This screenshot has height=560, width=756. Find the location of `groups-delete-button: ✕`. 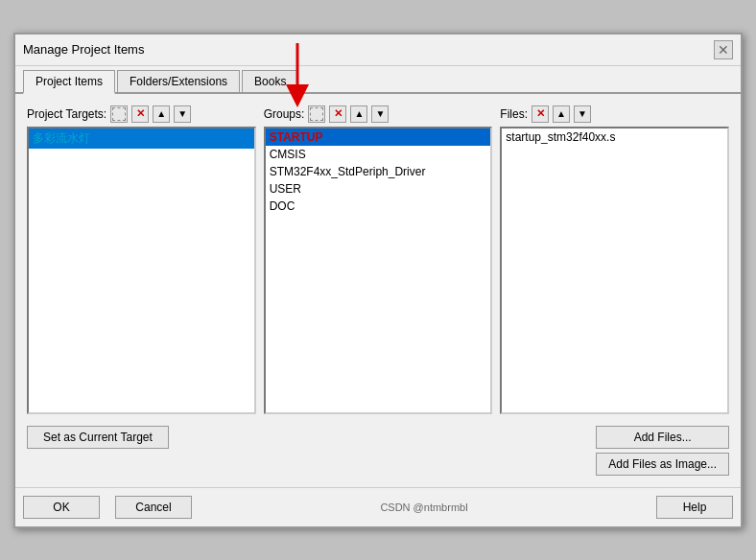

groups-delete-button: ✕ is located at coordinates (338, 114).